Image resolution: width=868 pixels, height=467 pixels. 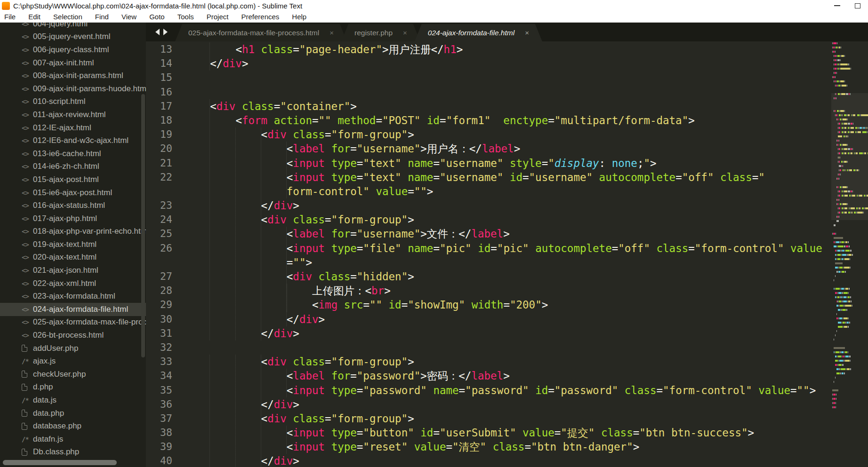 I want to click on sidebar-file-015-ie6-ajax-post.html: <>015-ie6-ajax-post.html, so click(x=73, y=193).